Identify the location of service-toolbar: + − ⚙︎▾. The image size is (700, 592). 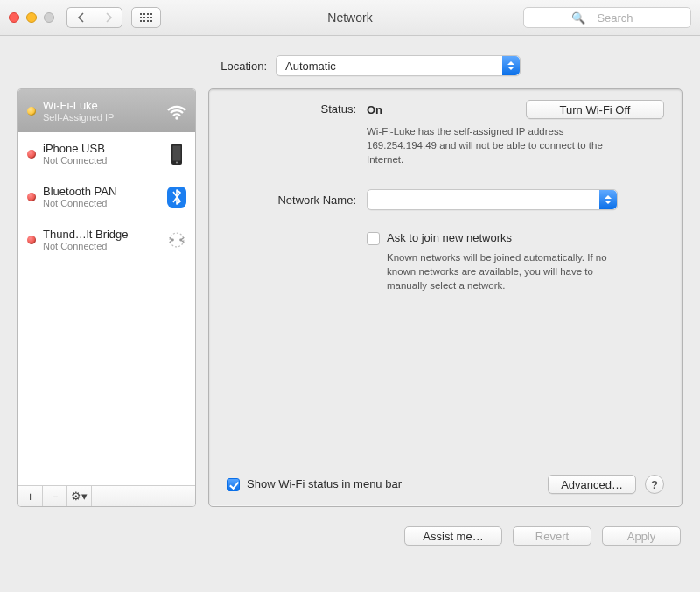
(107, 496).